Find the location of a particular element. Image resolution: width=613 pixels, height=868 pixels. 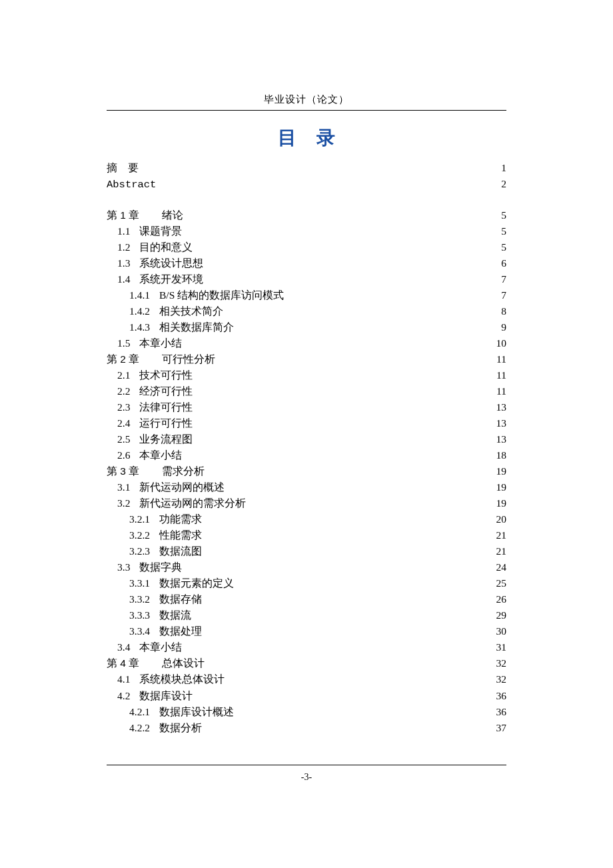

toc-entry-text: 功能需求 is located at coordinates (181, 519).